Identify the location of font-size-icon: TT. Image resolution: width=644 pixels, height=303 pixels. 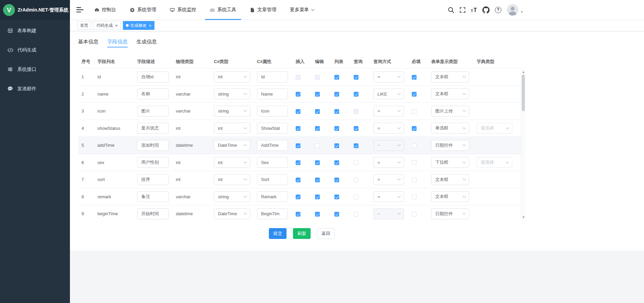
(474, 10).